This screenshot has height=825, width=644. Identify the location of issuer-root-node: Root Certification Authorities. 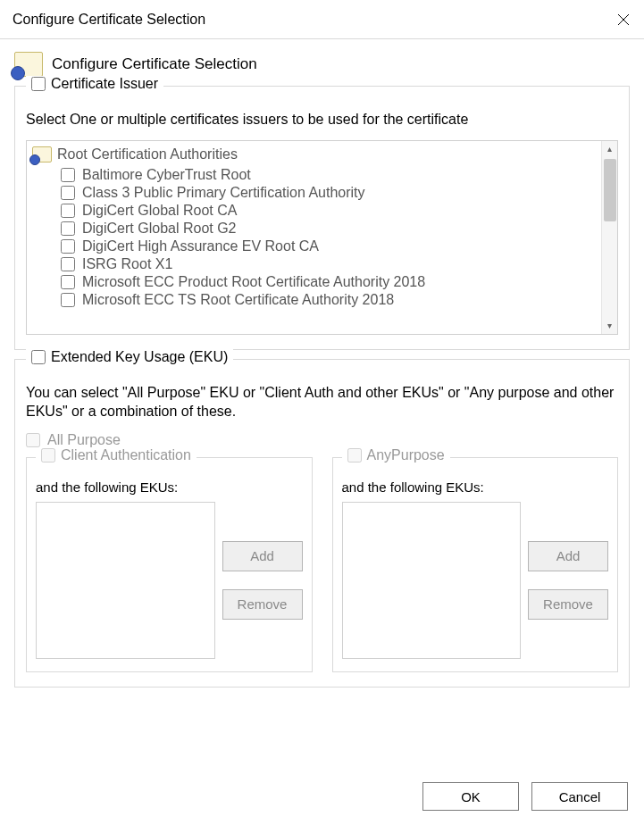
(314, 154).